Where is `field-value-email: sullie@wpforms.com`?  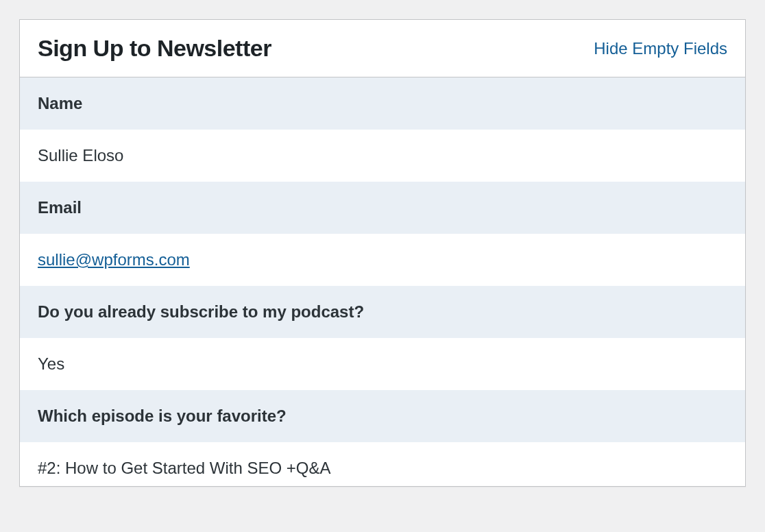
field-value-email: sullie@wpforms.com is located at coordinates (382, 260).